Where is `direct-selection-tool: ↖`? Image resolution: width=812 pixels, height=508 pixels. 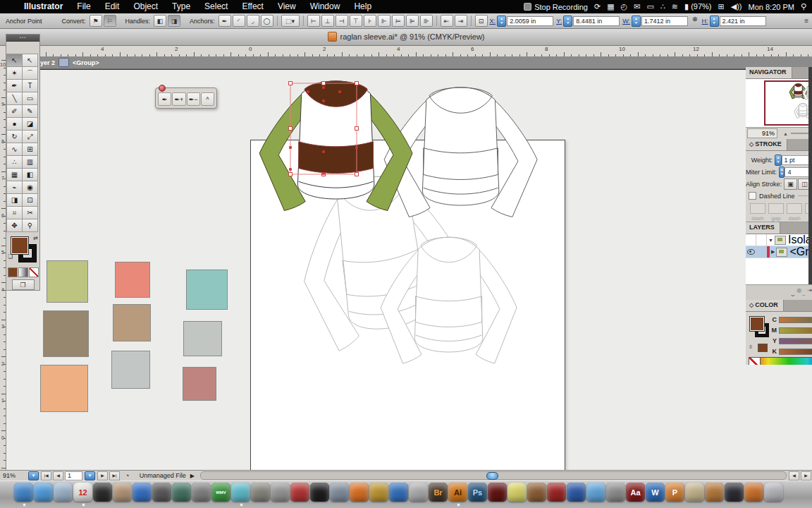
direct-selection-tool: ↖ is located at coordinates (30, 61).